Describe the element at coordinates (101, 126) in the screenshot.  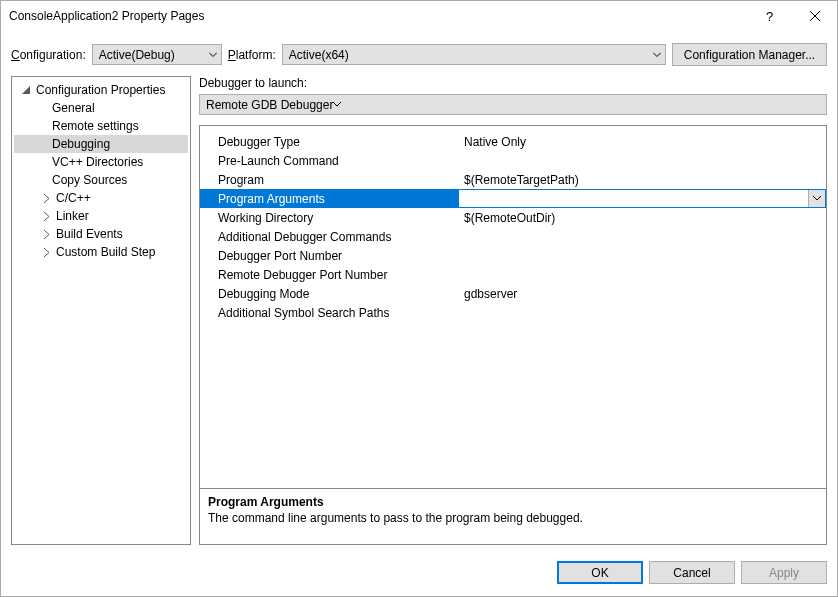
I see `tree-item: Remote settings` at that location.